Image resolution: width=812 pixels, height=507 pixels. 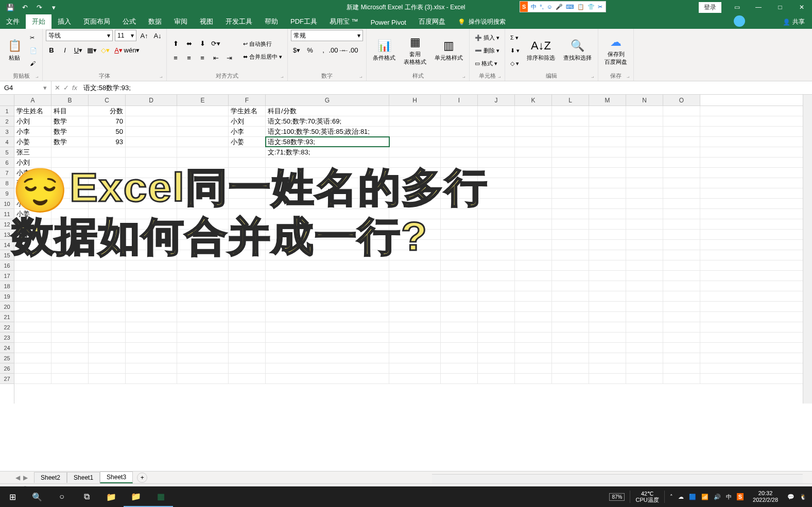 I want to click on cell-L15, so click(x=571, y=255).